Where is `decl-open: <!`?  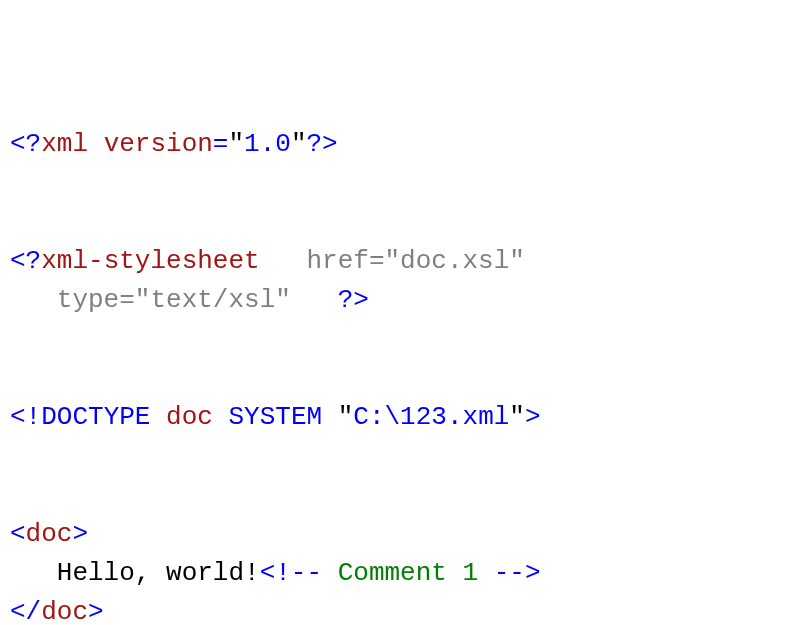 decl-open: <! is located at coordinates (26, 417).